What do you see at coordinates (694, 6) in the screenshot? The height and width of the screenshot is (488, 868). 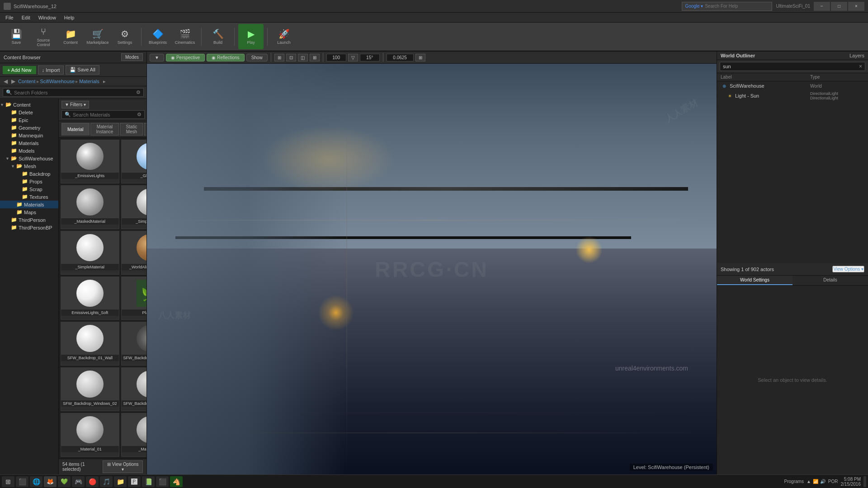 I see `google-brand: Google ▾` at bounding box center [694, 6].